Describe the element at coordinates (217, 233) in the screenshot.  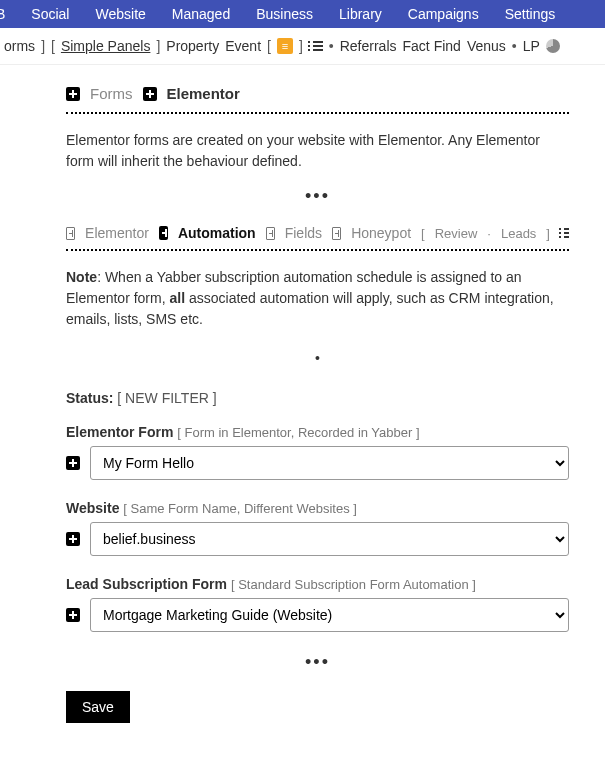
I see `tab-automation: Automation` at that location.